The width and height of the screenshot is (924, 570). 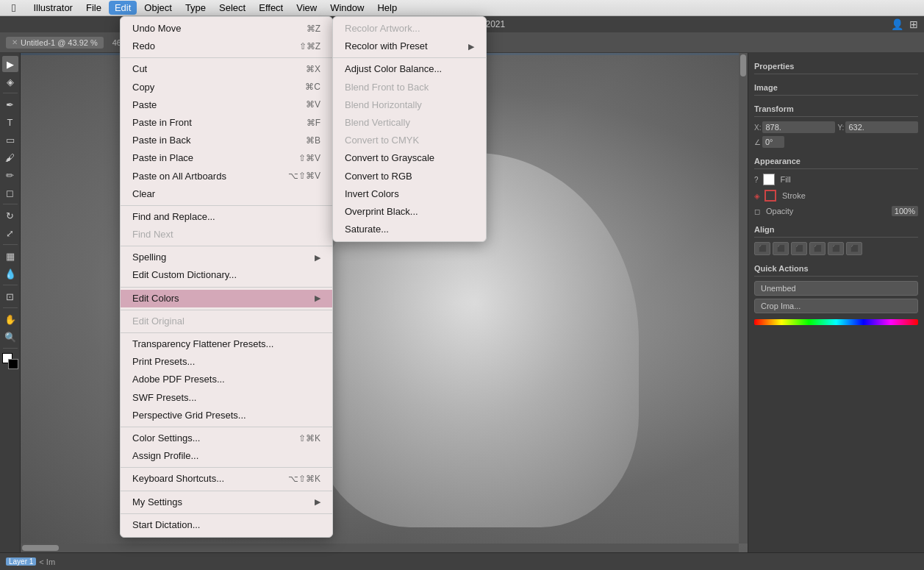 I want to click on sep7, so click(x=226, y=427).